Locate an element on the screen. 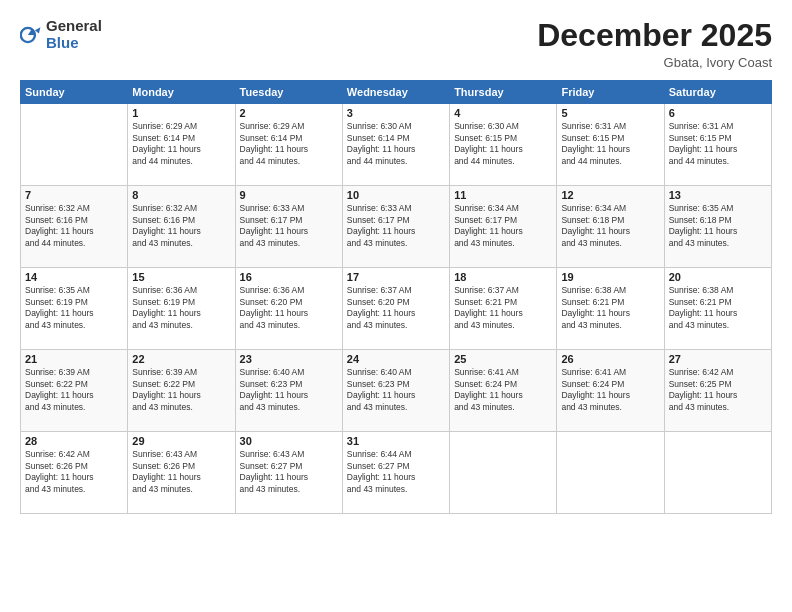  day-number: 2 is located at coordinates (289, 113).